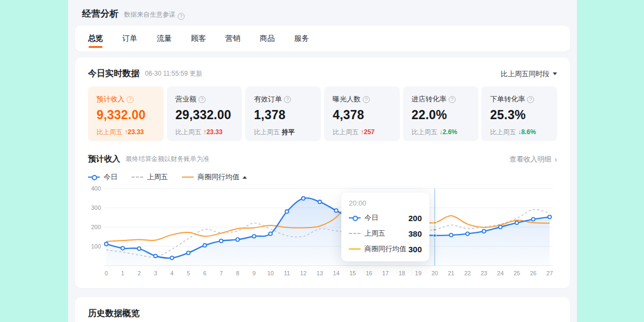 This screenshot has height=322, width=644. Describe the element at coordinates (441, 115) in the screenshot. I see `kpi-value: 22.0%` at that location.